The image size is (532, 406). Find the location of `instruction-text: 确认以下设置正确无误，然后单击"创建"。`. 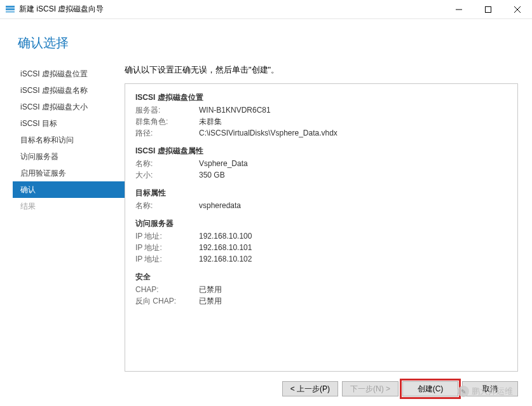

instruction-text: 确认以下设置正确无误，然后单击"创建"。 is located at coordinates (322, 70).